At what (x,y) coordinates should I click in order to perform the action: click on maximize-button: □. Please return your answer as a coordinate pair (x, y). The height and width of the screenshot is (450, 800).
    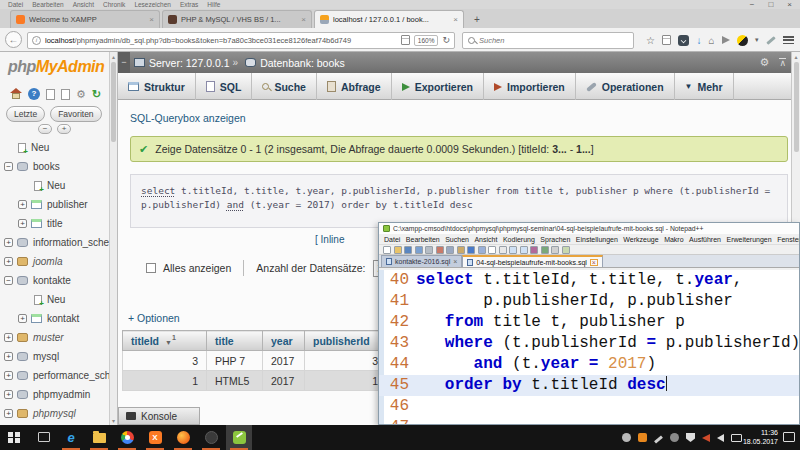
    Looking at the image, I should click on (770, 4).